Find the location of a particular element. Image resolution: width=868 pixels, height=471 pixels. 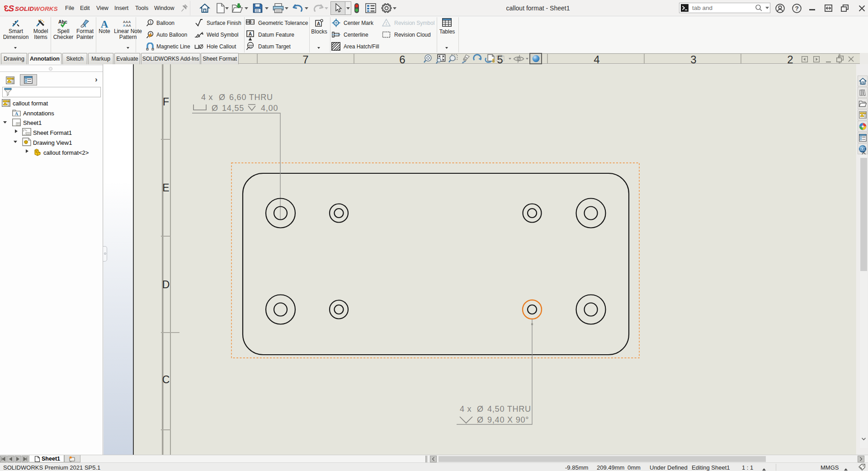

svg-text: E is located at coordinates (165, 188).